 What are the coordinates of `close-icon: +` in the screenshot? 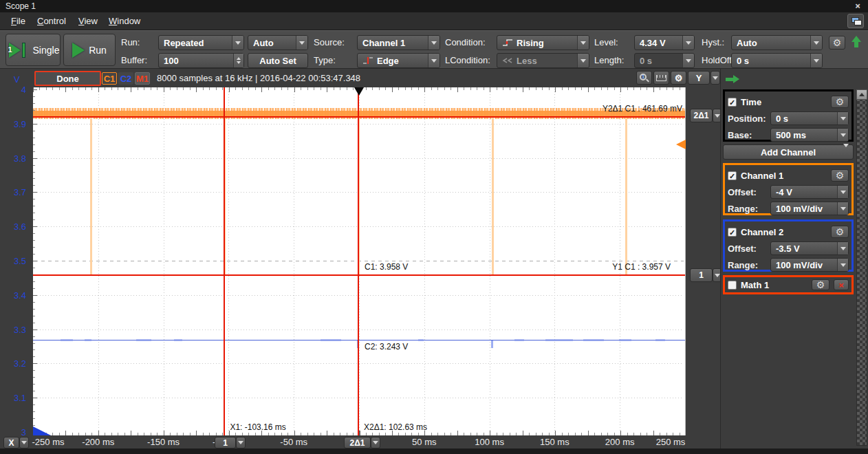 It's located at (858, 6).